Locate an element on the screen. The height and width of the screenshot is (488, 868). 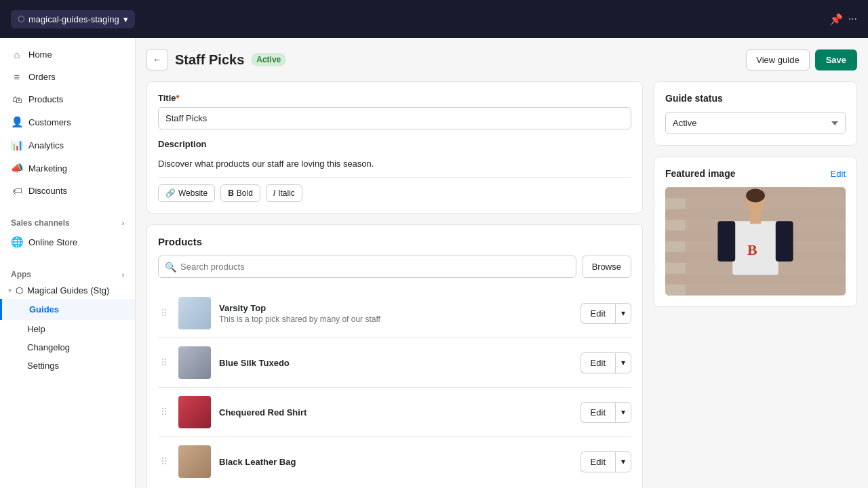
product-row: ⠿ Varsity Top This is a top pick shared … is located at coordinates (395, 313).